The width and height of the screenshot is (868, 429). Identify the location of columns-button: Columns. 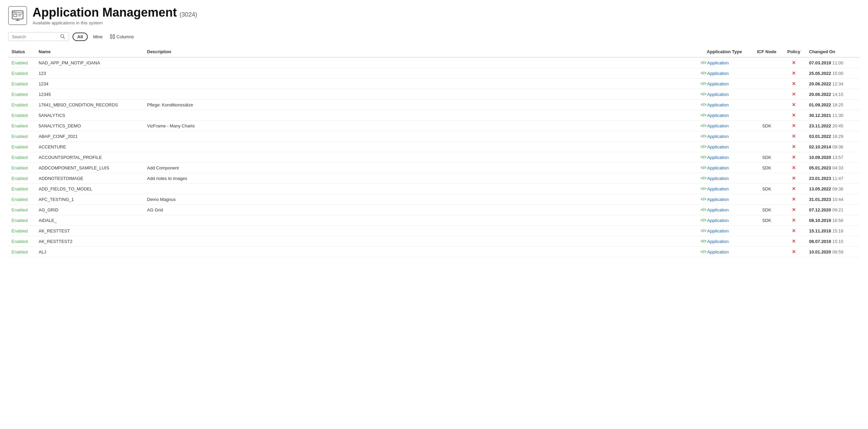
(122, 37).